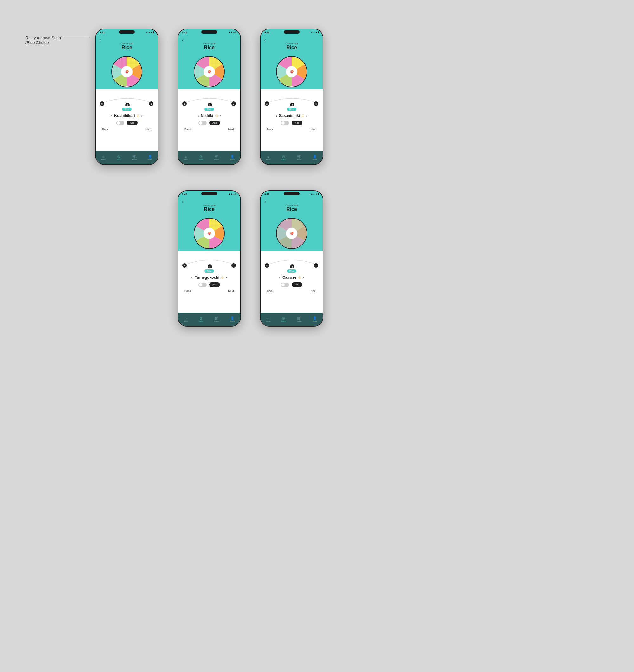 The width and height of the screenshot is (634, 672). Describe the element at coordinates (268, 321) in the screenshot. I see `nav-home-label: Home` at that location.